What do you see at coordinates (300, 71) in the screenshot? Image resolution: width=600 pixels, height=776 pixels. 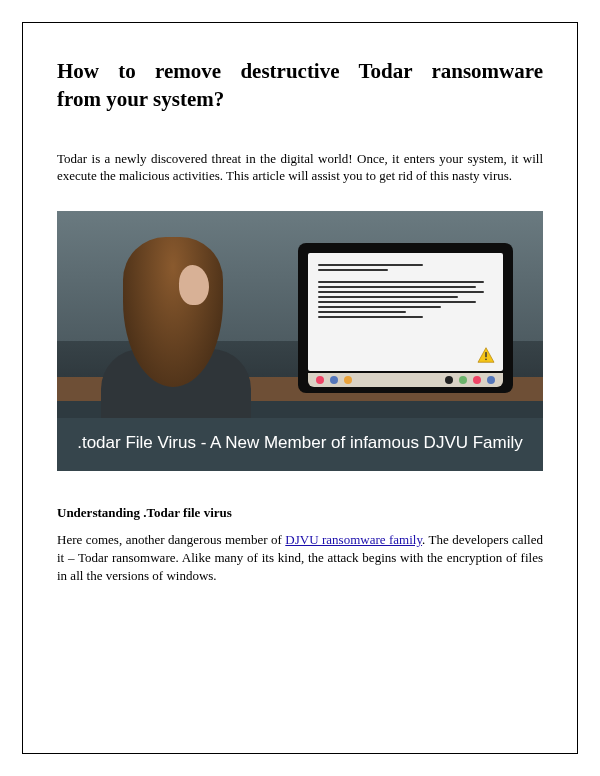 I see `title-line-1: How to remove destructive Todar ransomwa…` at bounding box center [300, 71].